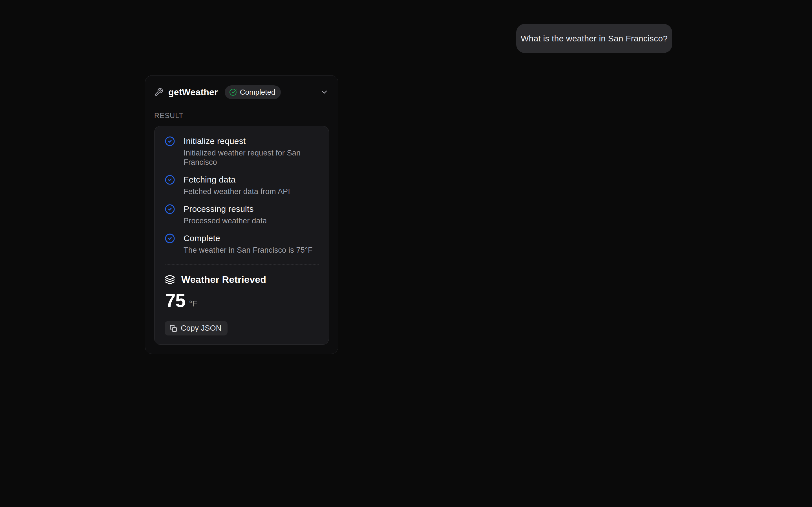 The height and width of the screenshot is (507, 812). What do you see at coordinates (594, 39) in the screenshot?
I see `user-message-text: What is the weather in San Francisco?` at bounding box center [594, 39].